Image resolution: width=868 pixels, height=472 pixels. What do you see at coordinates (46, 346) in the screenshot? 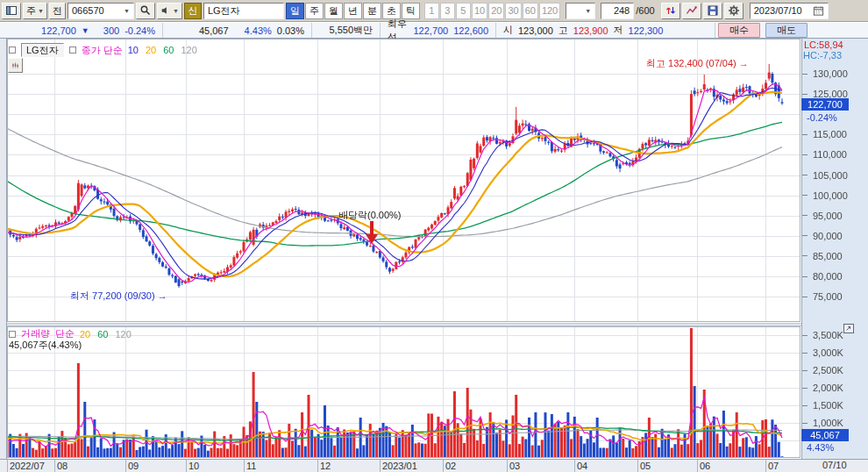
I see `volume-current-text: 45,067주(4.43%)` at bounding box center [46, 346].